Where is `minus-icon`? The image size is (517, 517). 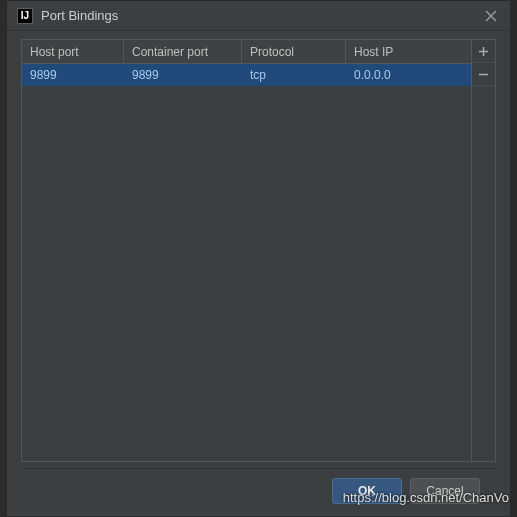
minus-icon is located at coordinates (484, 74).